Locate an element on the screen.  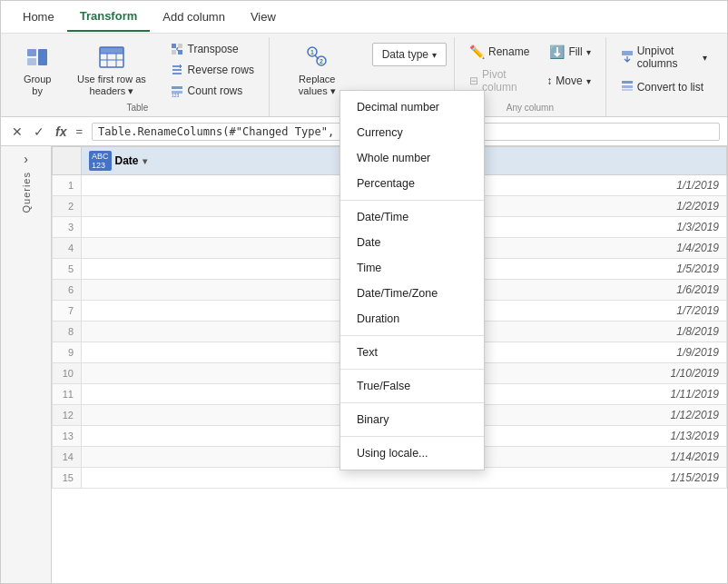
menu-transform: Transform is located at coordinates (109, 16).